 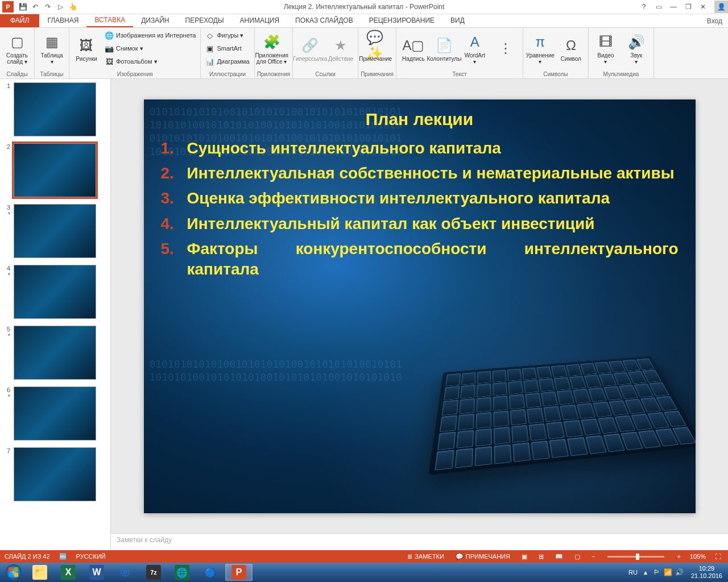 What do you see at coordinates (659, 7) in the screenshot?
I see `ribbon-options-button: ▭` at bounding box center [659, 7].